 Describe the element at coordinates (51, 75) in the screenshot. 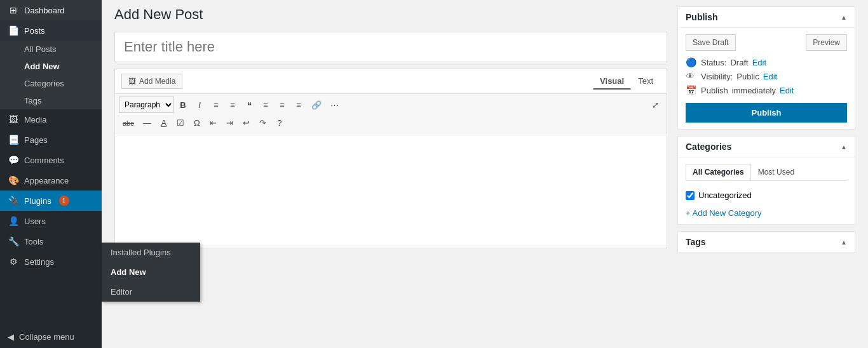

I see `posts-submenu: All Posts Add New Categories Tags` at that location.